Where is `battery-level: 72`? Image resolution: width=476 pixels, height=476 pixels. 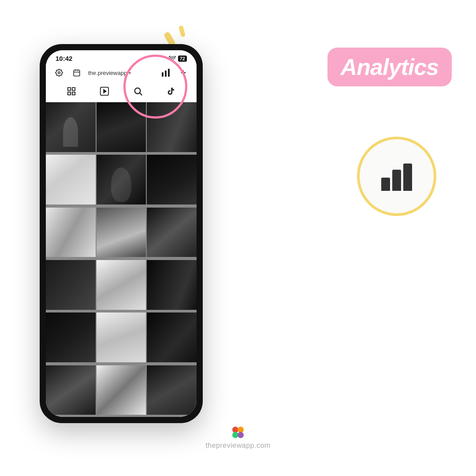 battery-level: 72 is located at coordinates (182, 59).